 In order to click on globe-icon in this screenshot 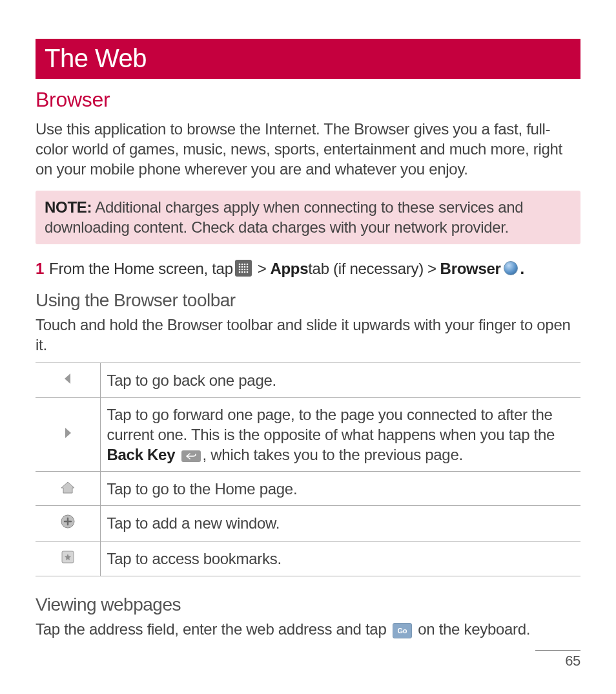, I will do `click(511, 268)`.